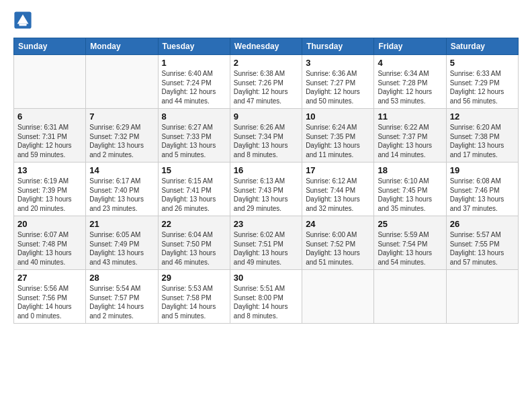 Image resolution: width=532 pixels, height=411 pixels. Describe the element at coordinates (194, 171) in the screenshot. I see `day-number: 15` at that location.